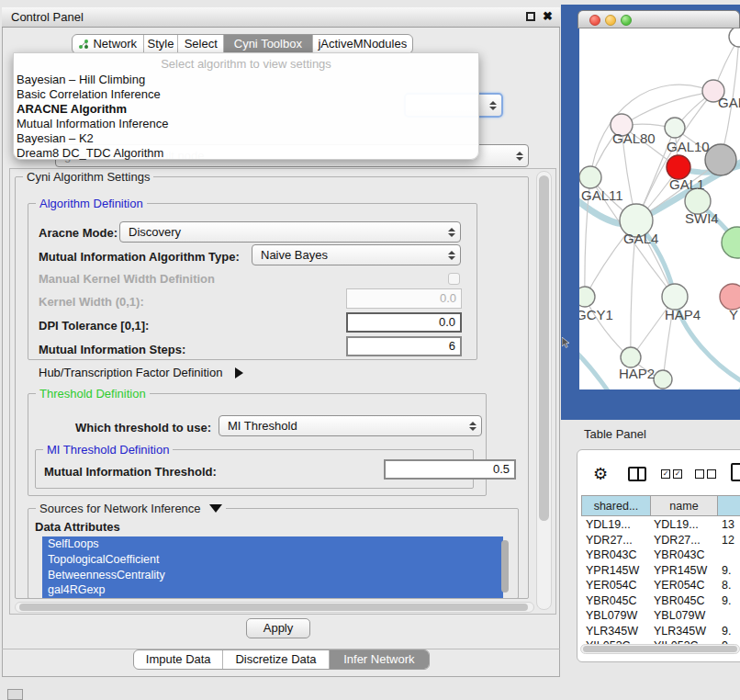  I want to click on network-icon, so click(84, 44).